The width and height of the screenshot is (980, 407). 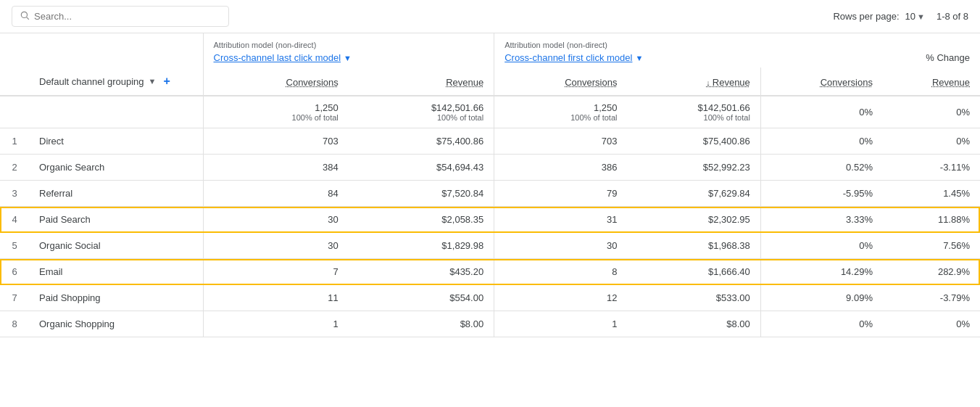 I want to click on model1-dropdown: Cross-channel last click model ▼, so click(x=283, y=58).